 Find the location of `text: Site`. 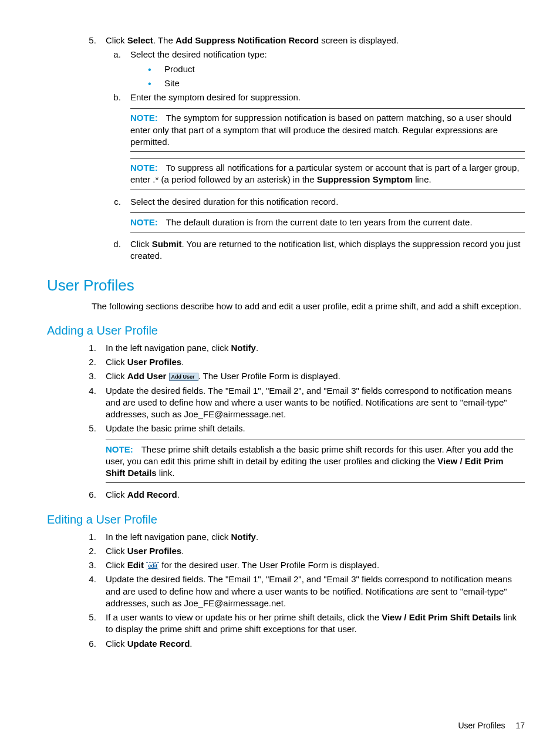

text: Site is located at coordinates (172, 83).